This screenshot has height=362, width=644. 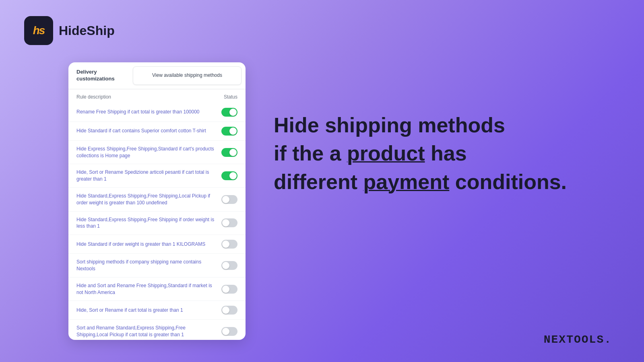 I want to click on hero-line-2: if the a product has, so click(x=443, y=153).